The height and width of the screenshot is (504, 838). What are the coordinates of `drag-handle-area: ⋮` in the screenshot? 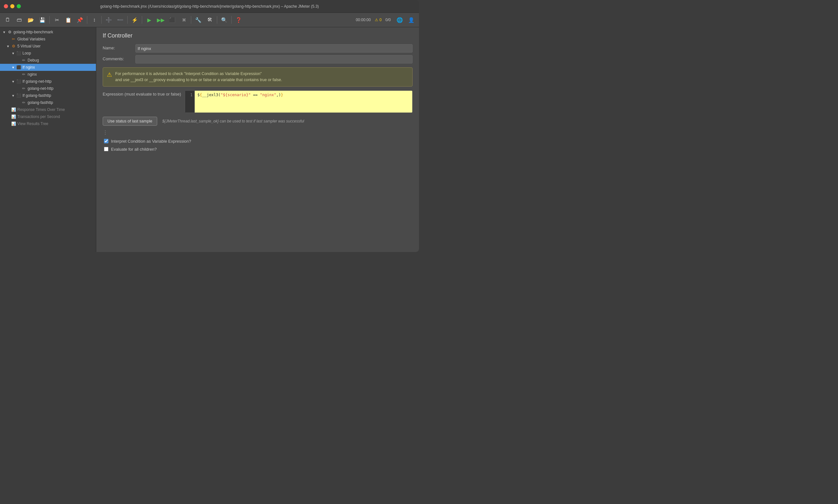 It's located at (258, 132).